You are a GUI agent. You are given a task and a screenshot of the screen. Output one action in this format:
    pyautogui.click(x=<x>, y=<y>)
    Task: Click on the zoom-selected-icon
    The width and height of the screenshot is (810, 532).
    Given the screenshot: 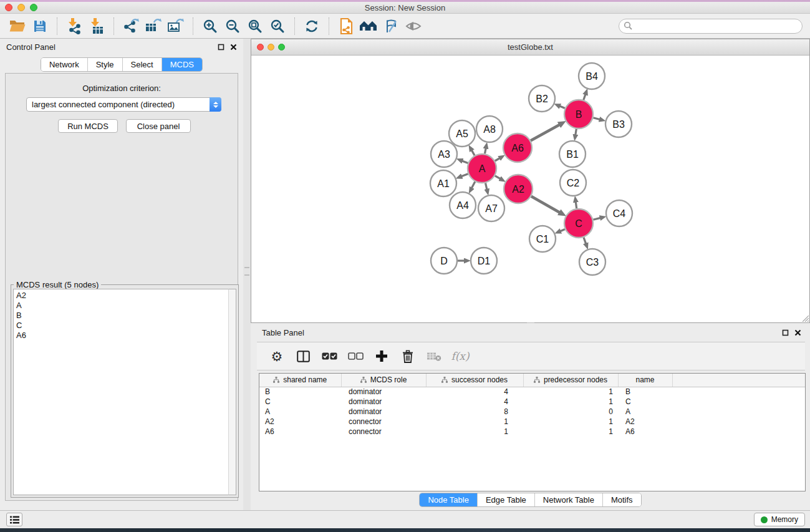 What is the action you would take?
    pyautogui.click(x=277, y=26)
    